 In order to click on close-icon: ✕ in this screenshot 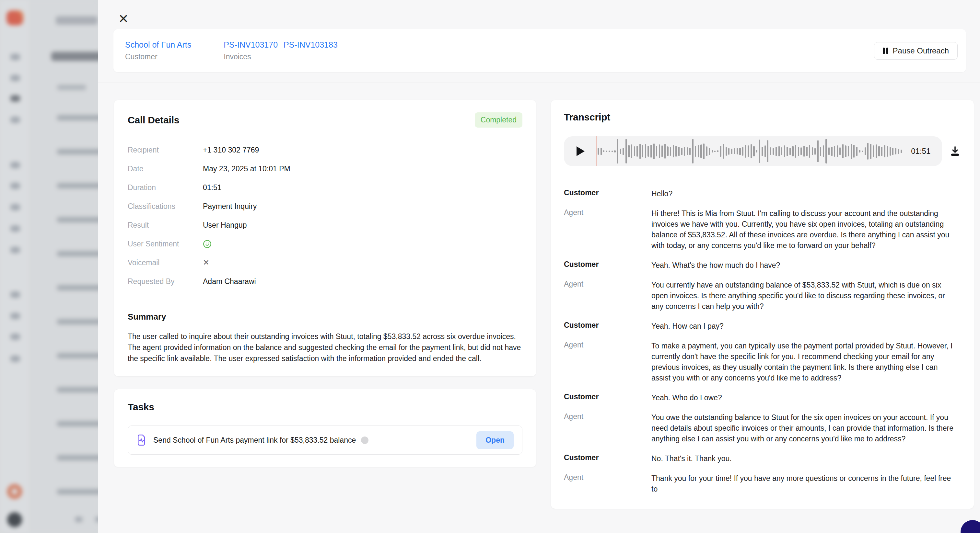, I will do `click(123, 19)`.